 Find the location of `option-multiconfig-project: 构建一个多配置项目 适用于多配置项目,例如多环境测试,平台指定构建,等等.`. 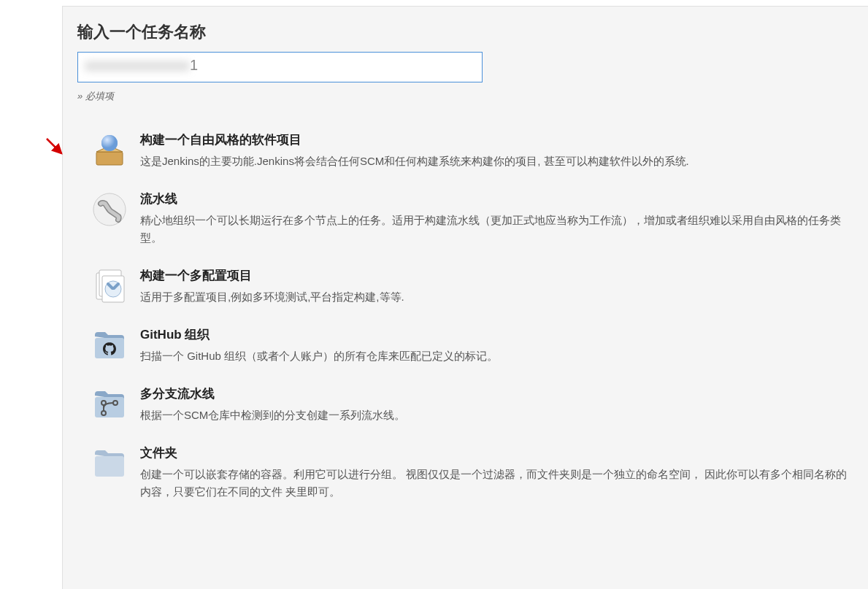

option-multiconfig-project: 构建一个多配置项目 适用于多配置项目,例如多环境测试,平台指定构建,等等. is located at coordinates (466, 286).